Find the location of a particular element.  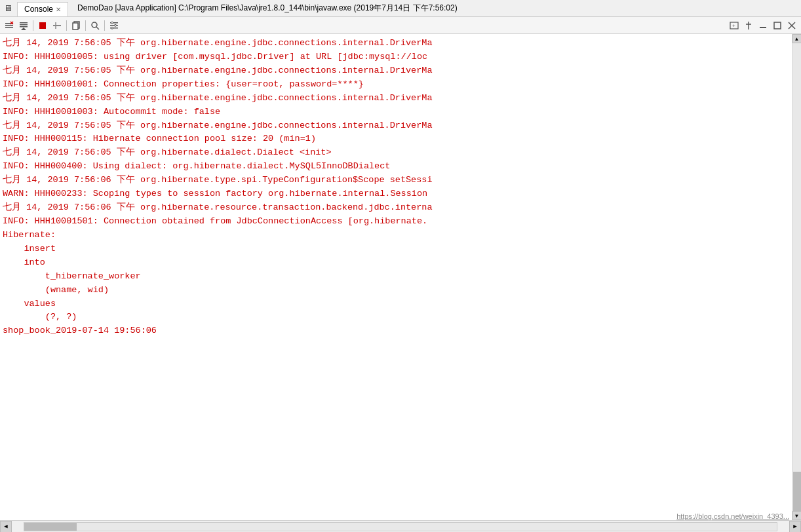

log-line: INFO: HHH000115: Hibernate connection po… is located at coordinates (396, 139).